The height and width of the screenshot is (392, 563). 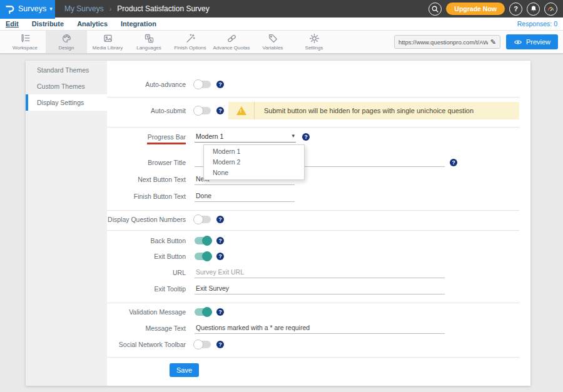 What do you see at coordinates (532, 42) in the screenshot?
I see `preview-button: Preview` at bounding box center [532, 42].